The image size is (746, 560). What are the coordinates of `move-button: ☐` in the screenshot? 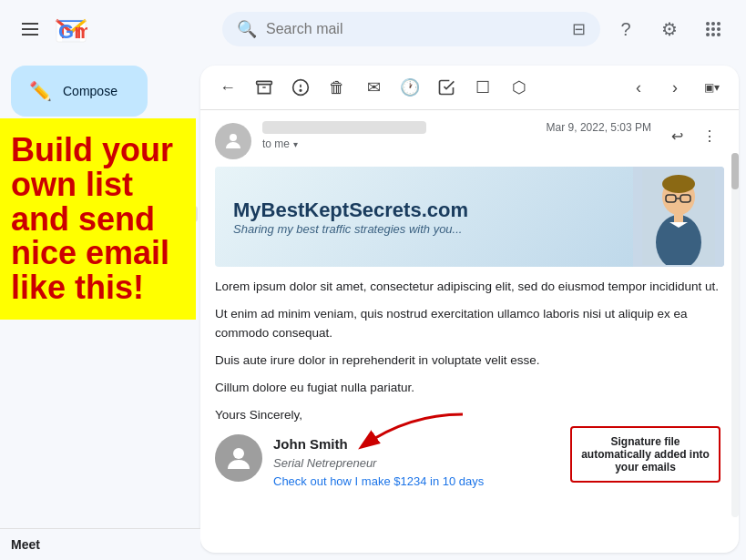 It's located at (483, 87).